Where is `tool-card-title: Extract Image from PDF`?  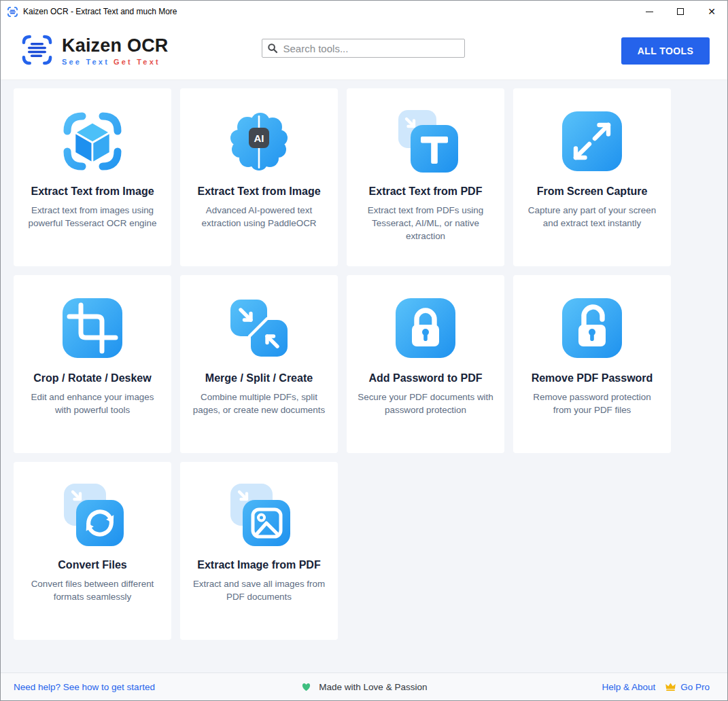
tool-card-title: Extract Image from PDF is located at coordinates (259, 565).